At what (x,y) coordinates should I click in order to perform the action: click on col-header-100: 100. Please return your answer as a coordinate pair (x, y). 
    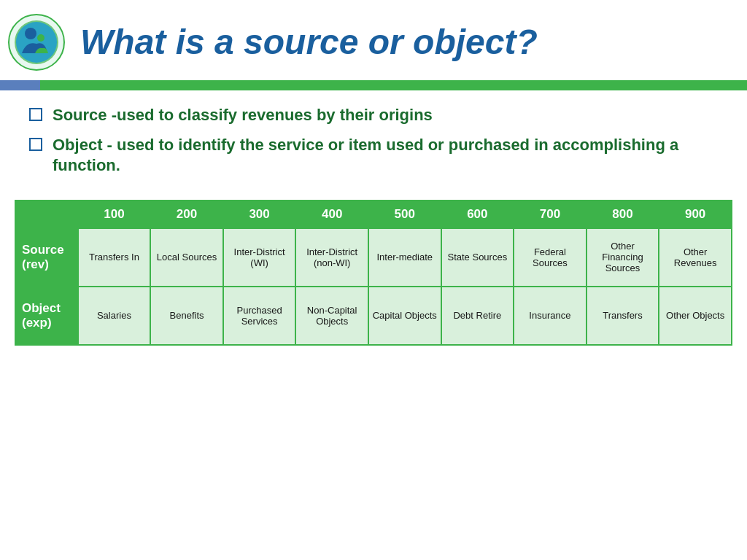
    Looking at the image, I should click on (115, 214).